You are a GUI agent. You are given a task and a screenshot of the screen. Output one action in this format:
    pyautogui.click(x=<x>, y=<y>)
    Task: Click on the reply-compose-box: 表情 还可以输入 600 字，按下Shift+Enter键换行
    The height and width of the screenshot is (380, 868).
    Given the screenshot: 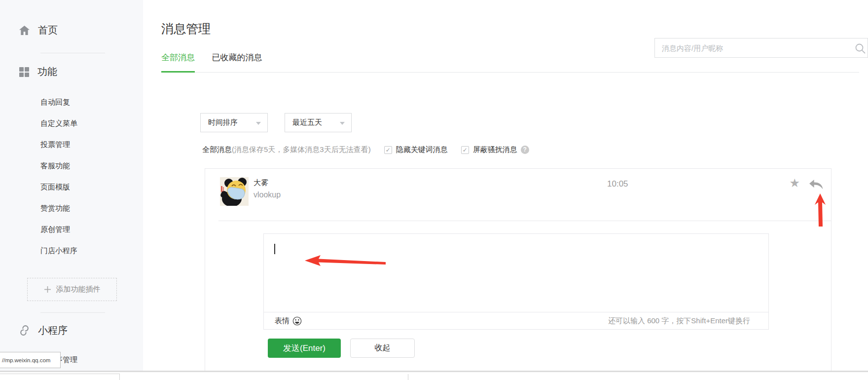 What is the action you would take?
    pyautogui.click(x=516, y=281)
    